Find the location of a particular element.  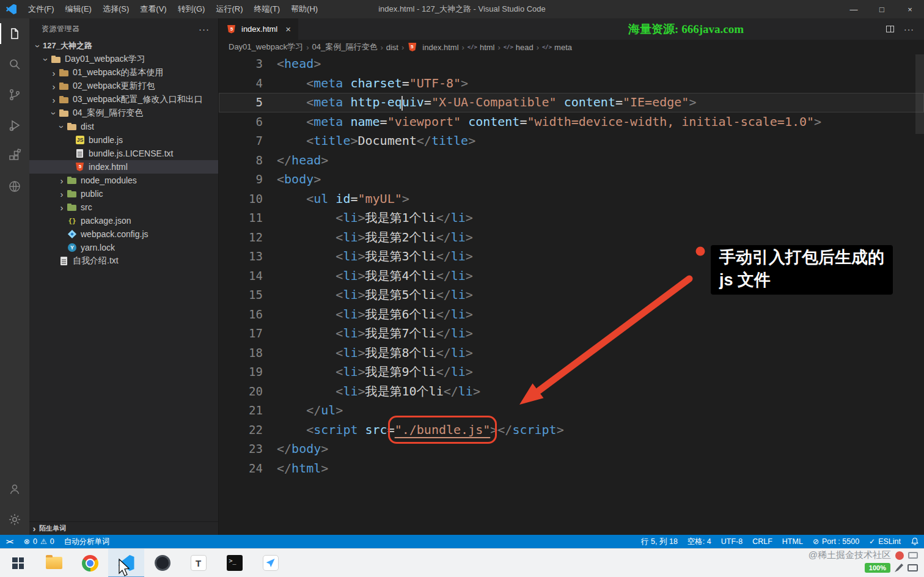

code-line-11: 11 <li>我是第1个li</li> is located at coordinates (571, 218).